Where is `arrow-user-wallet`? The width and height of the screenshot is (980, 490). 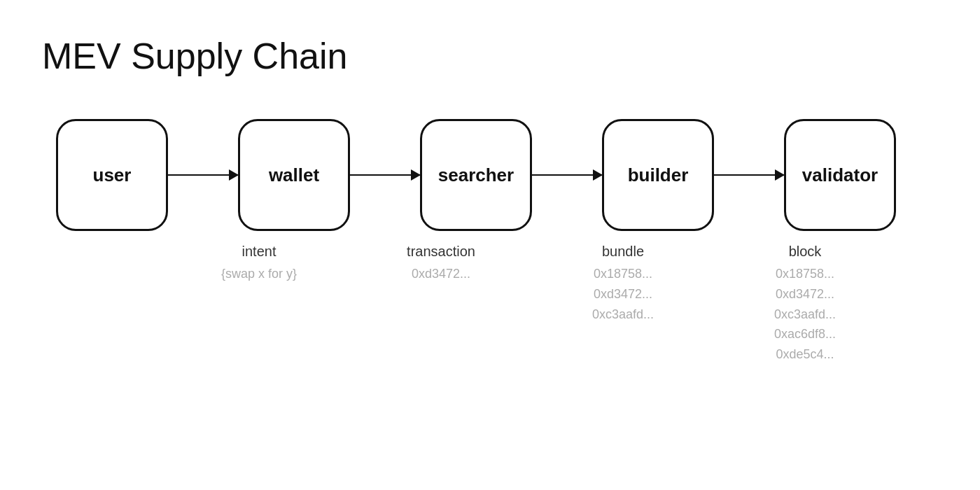
arrow-user-wallet is located at coordinates (203, 175).